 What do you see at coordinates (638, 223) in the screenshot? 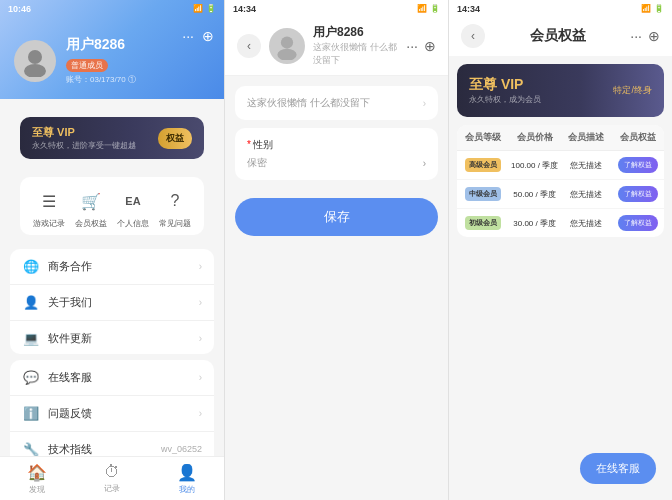
I see `learn-btn-low: 了解权益` at bounding box center [638, 223].